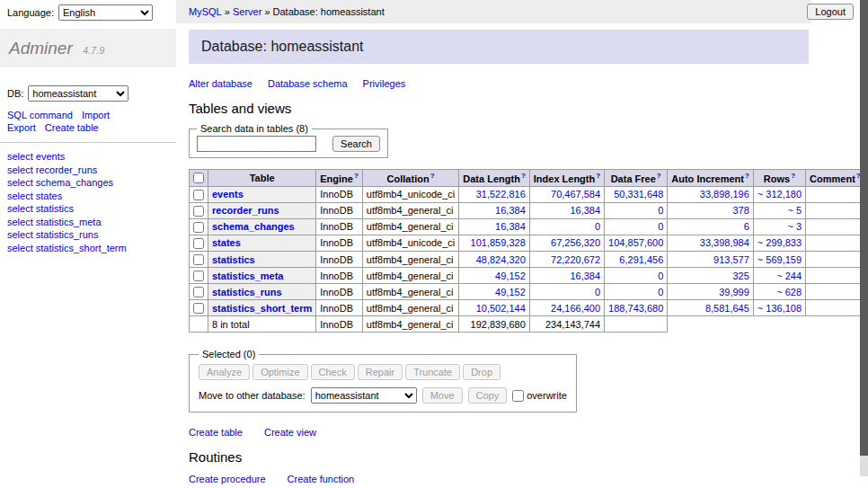 The height and width of the screenshot is (488, 868). What do you see at coordinates (92, 209) in the screenshot?
I see `sidebar-select-statistics: select statistics` at bounding box center [92, 209].